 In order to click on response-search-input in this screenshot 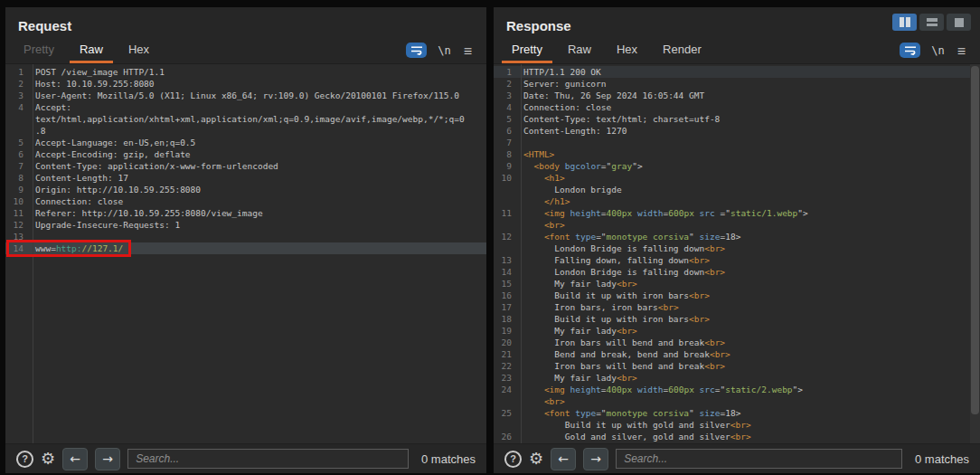, I will do `click(759, 459)`.